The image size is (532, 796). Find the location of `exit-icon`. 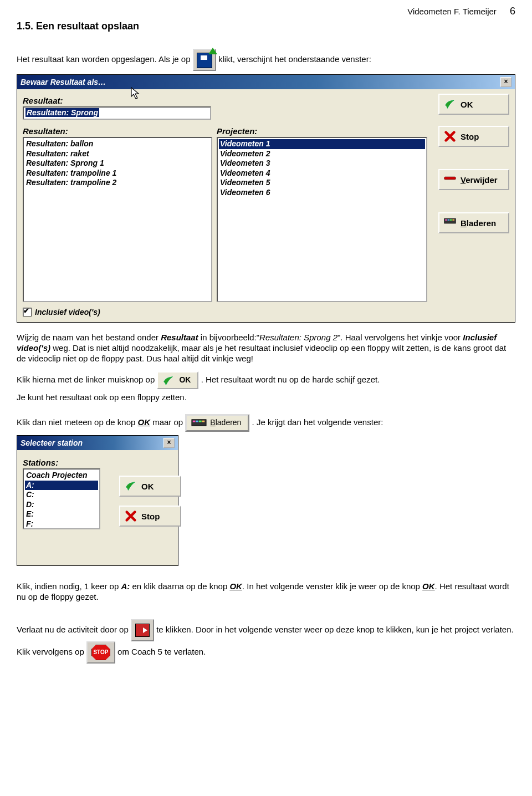

exit-icon is located at coordinates (142, 630).